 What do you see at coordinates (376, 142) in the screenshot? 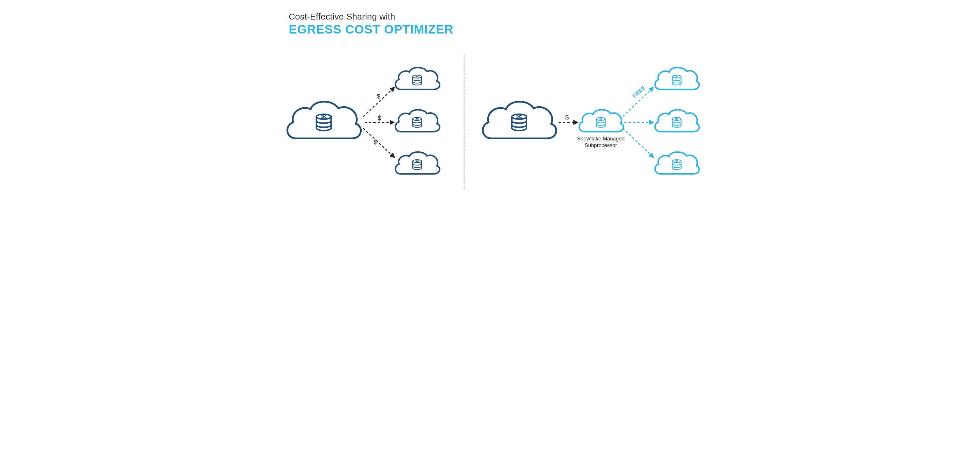
I see `cost-label-left-3: $` at bounding box center [376, 142].